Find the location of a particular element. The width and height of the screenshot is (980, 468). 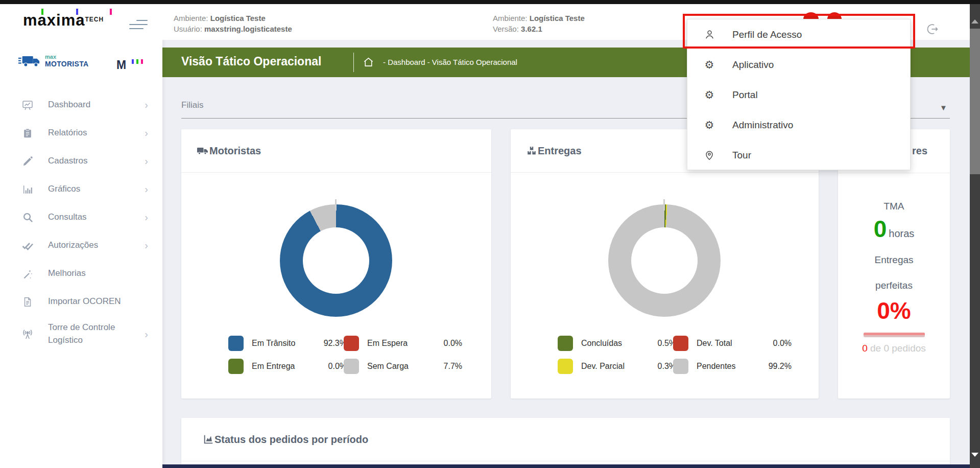

search-icon is located at coordinates (28, 218).